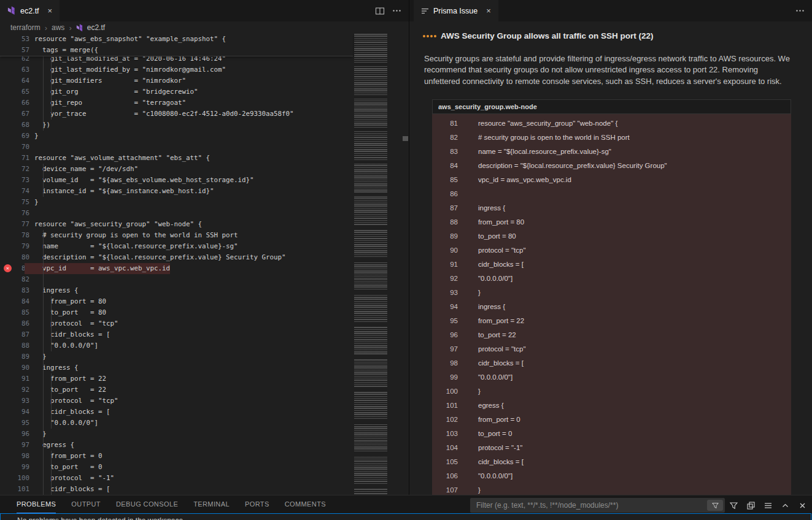 The width and height of the screenshot is (812, 520). What do you see at coordinates (177, 70) in the screenshot?
I see `code-line: ✕ 63 git_last_modified_by = "nimrodkor@g…` at bounding box center [177, 70].